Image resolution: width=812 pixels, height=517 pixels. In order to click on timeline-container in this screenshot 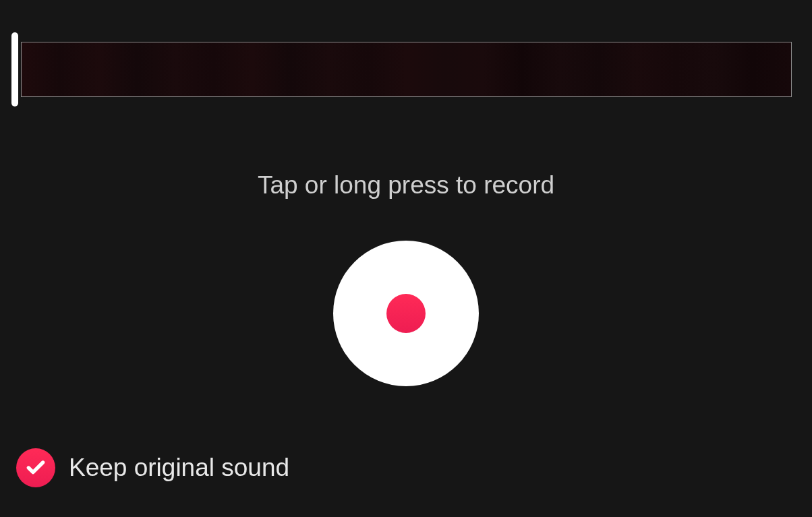, I will do `click(402, 69)`.